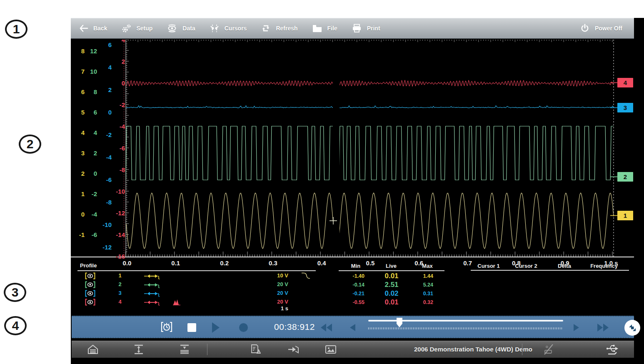 This screenshot has height=364, width=644. Describe the element at coordinates (392, 276) in the screenshot. I see `live-value-ch1: 0.01` at that location.